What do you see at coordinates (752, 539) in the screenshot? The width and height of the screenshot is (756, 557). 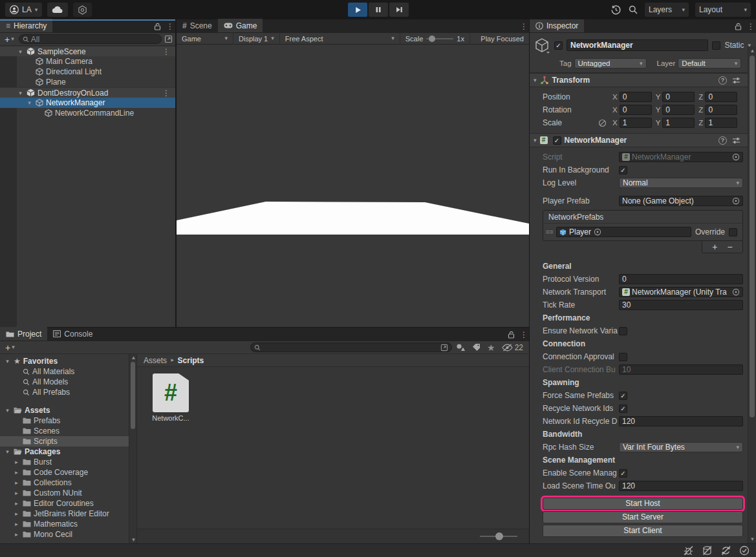 I see `scroll-down-icon: ▼` at bounding box center [752, 539].